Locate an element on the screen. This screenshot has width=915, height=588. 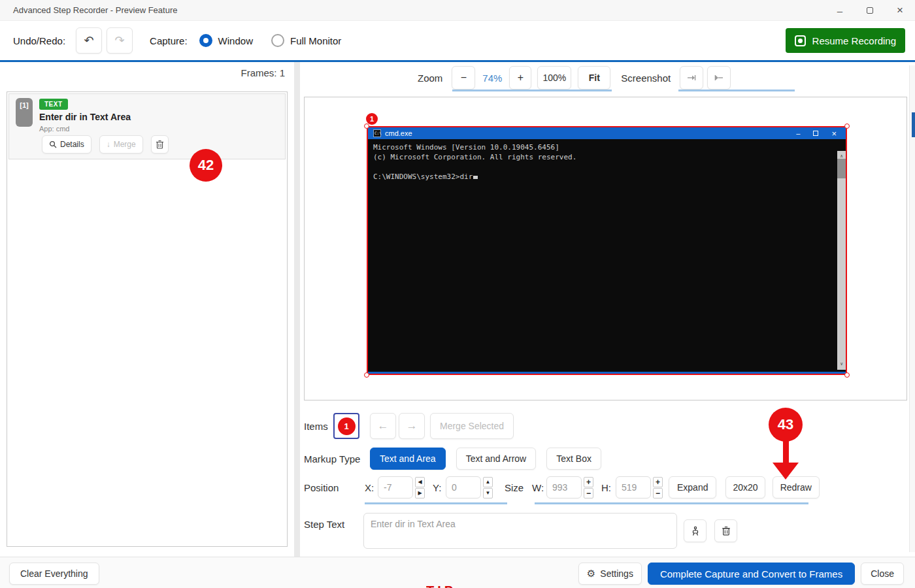
window-controls: – × is located at coordinates (870, 10).